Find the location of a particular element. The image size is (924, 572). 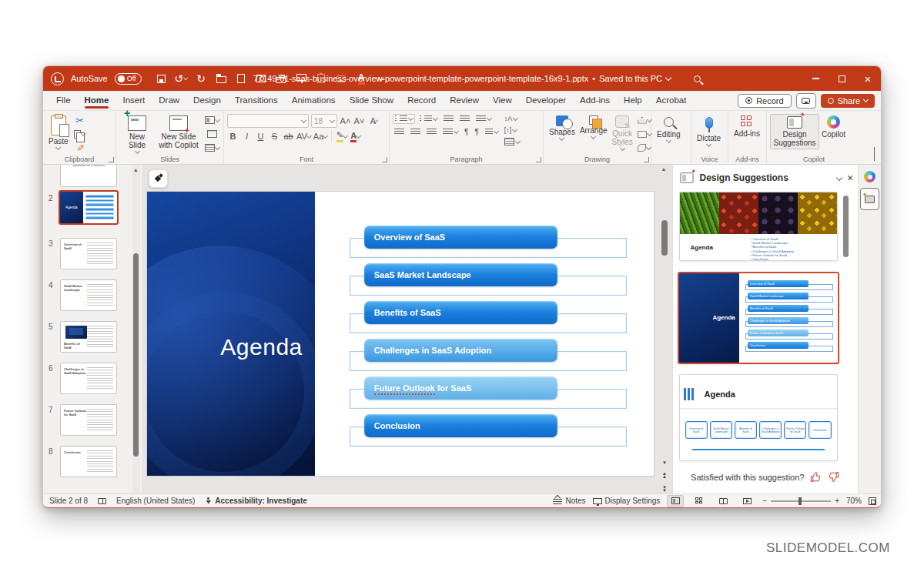

item-button-3: Benefits of SaaS is located at coordinates (460, 313).